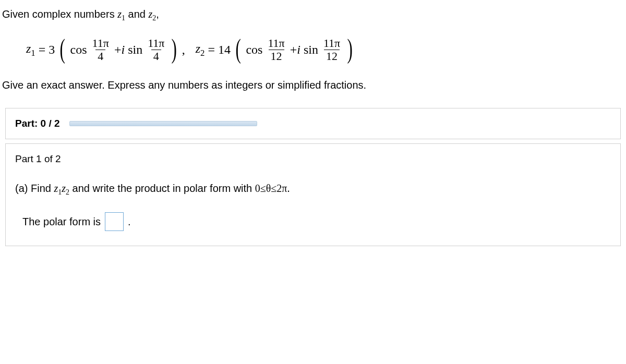 Image resolution: width=626 pixels, height=364 pixels. What do you see at coordinates (114, 222) in the screenshot?
I see `polar-form-input` at bounding box center [114, 222].